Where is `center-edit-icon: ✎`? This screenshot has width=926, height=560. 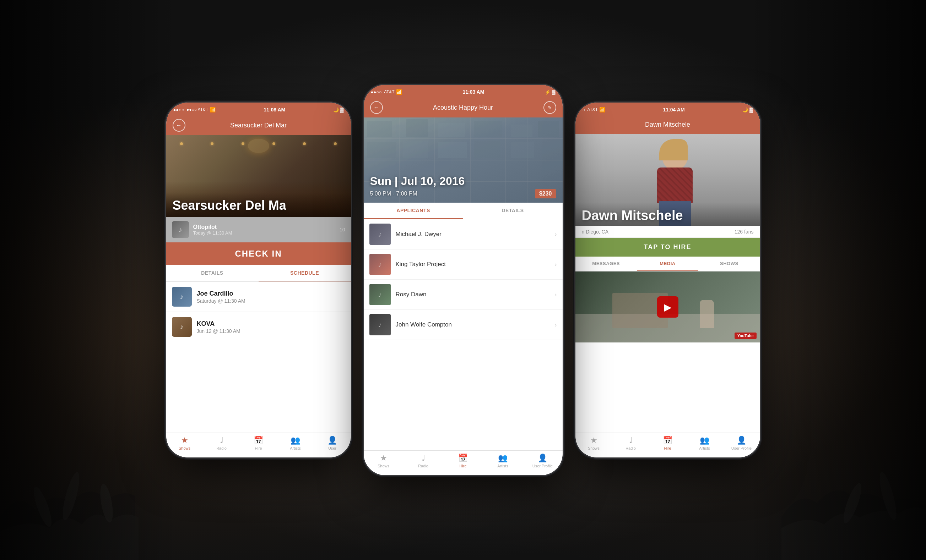
center-edit-icon: ✎ is located at coordinates (550, 107).